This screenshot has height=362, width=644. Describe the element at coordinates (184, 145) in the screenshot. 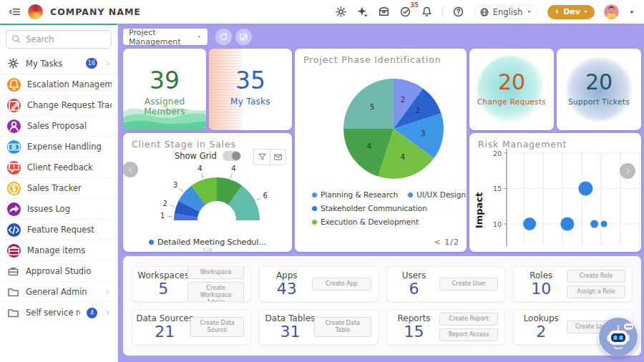

I see `chart-title: Client Stage in Sales` at that location.